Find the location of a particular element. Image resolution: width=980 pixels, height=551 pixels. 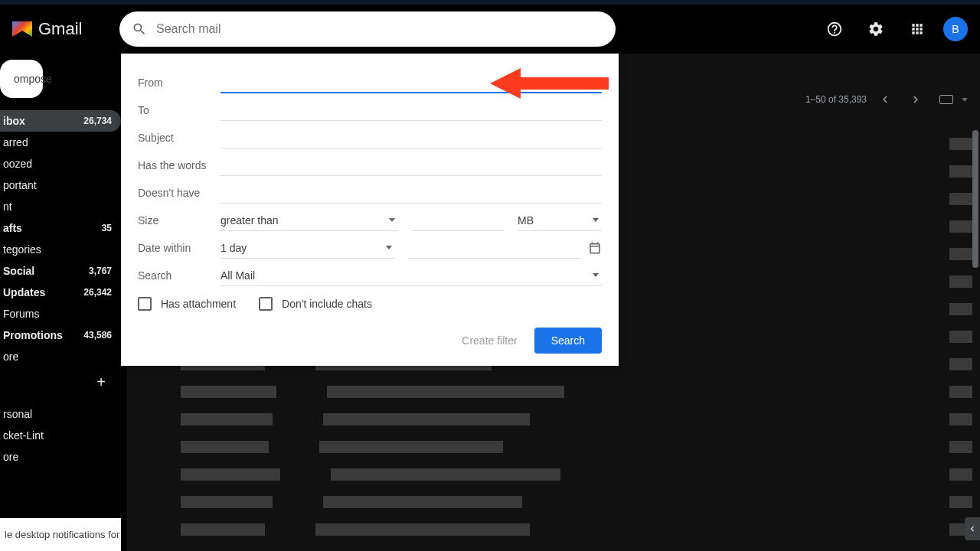

has-attachment-label: Has attachment is located at coordinates (198, 304).